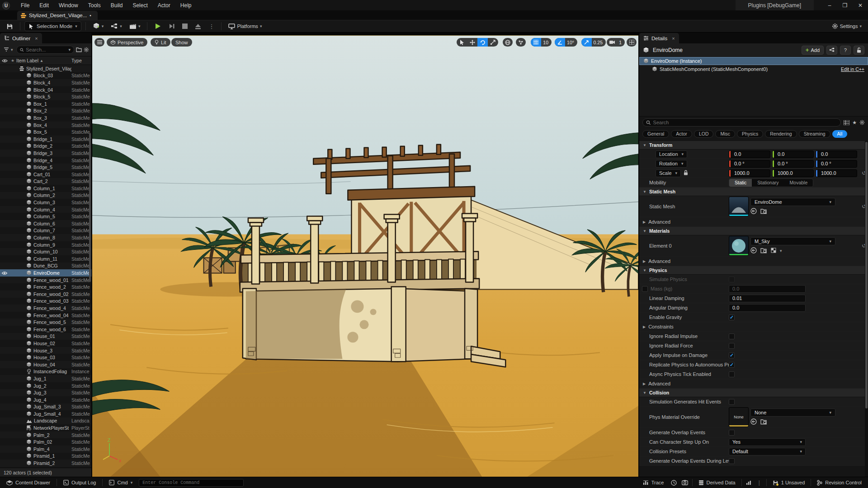  I want to click on outliner-row: Bridge_4StaticMe, so click(46, 160).